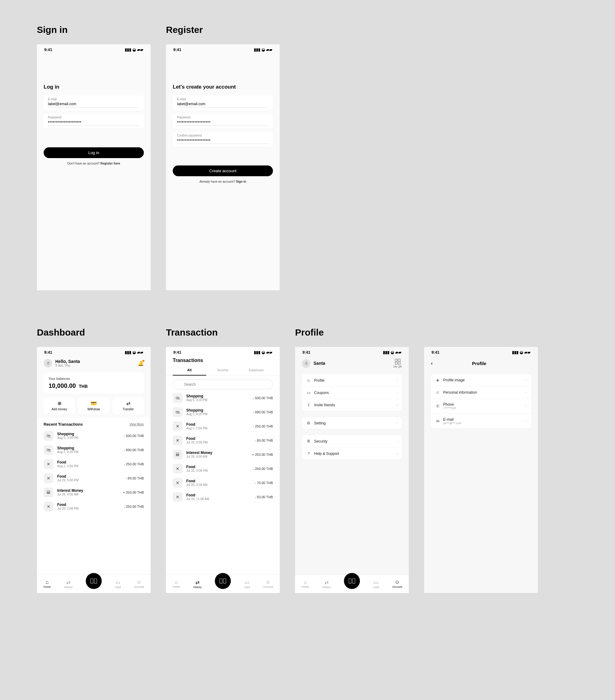 The width and height of the screenshot is (615, 700). I want to click on menu-item-profile: ☺Profile›, so click(352, 380).